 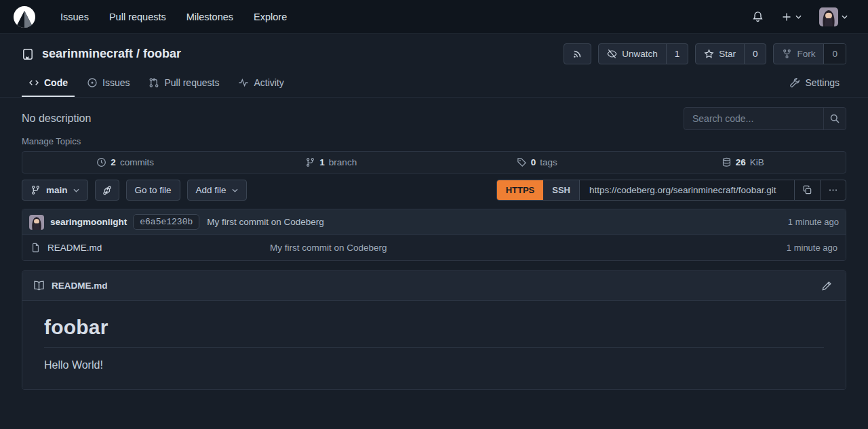 What do you see at coordinates (833, 190) in the screenshot?
I see `ellipsis-icon` at bounding box center [833, 190].